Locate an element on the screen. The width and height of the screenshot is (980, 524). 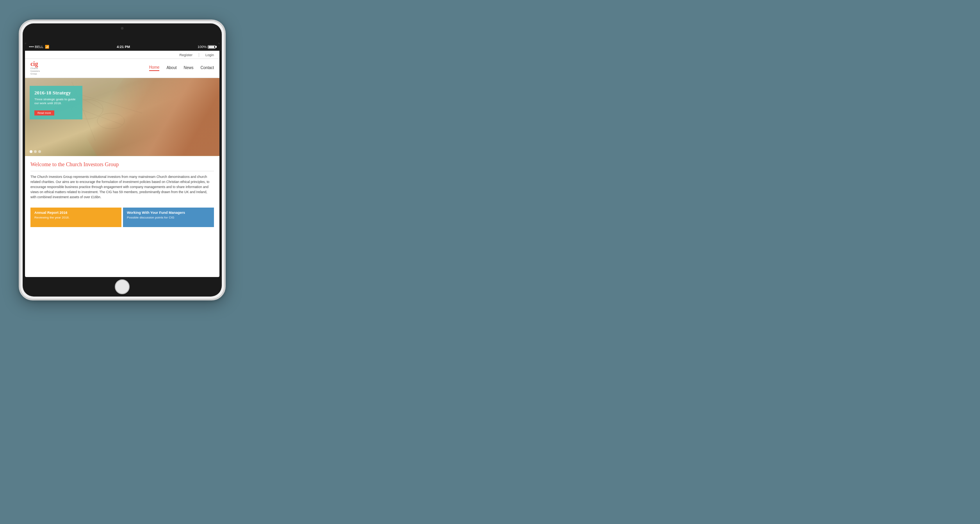
hero-overlay: 2016-18 Strategy Three strategic goals t… is located at coordinates (56, 103).